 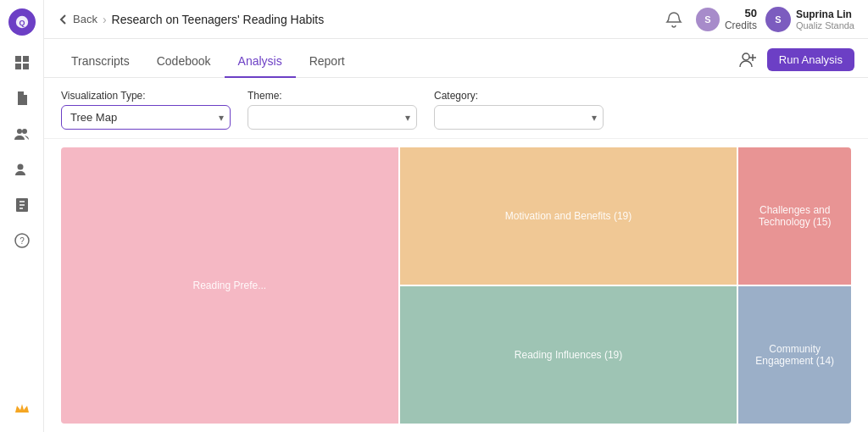 I want to click on tab-report: Report, so click(x=327, y=62).